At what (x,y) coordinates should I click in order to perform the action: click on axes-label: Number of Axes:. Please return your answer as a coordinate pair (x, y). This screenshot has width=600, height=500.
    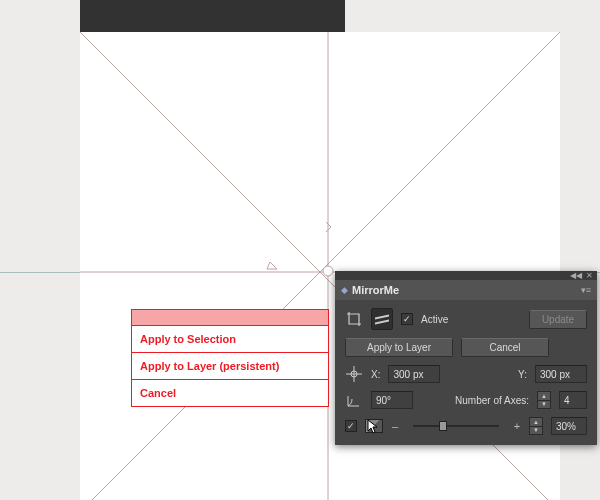
    Looking at the image, I should click on (492, 400).